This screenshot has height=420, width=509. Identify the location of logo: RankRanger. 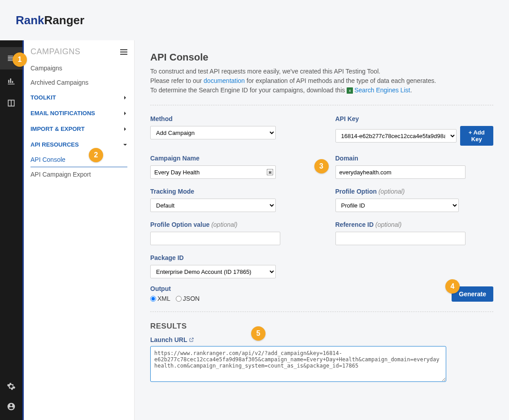
(255, 21).